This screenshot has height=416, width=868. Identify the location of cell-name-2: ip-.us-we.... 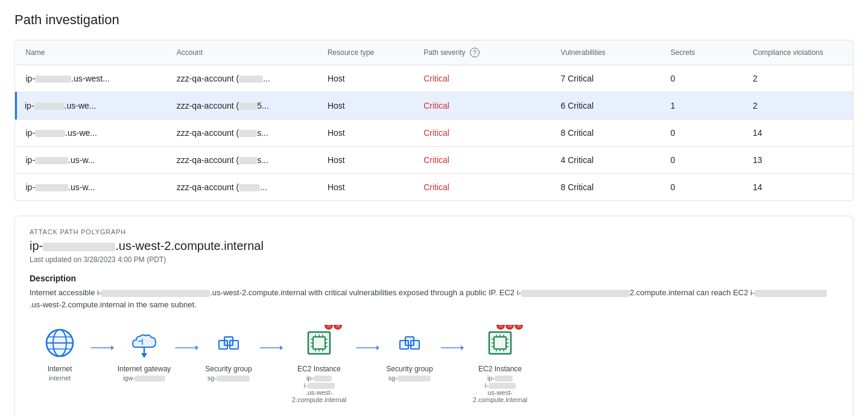
(92, 133).